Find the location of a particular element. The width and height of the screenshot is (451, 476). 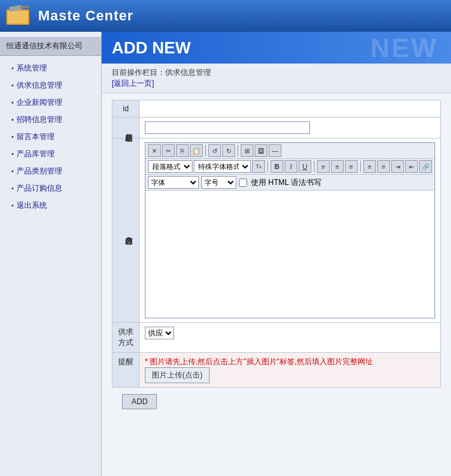

html-syntax-text: 使用 HTML 语法书写 is located at coordinates (286, 183).